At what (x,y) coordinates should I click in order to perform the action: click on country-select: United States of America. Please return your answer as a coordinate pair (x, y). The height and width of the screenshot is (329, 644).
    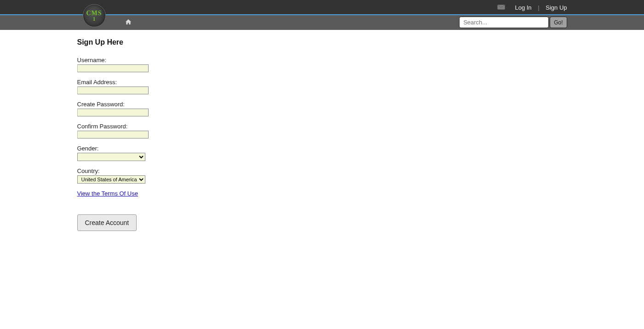
    Looking at the image, I should click on (111, 179).